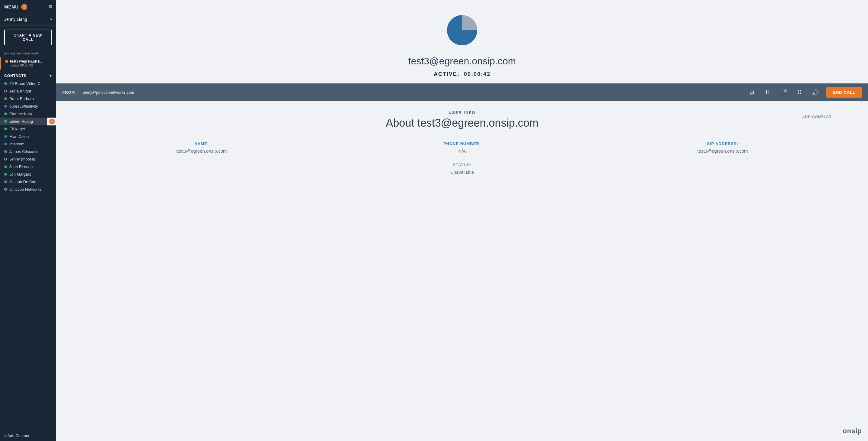 Image resolution: width=868 pixels, height=441 pixels. I want to click on end-call-button: END CALL, so click(844, 92).